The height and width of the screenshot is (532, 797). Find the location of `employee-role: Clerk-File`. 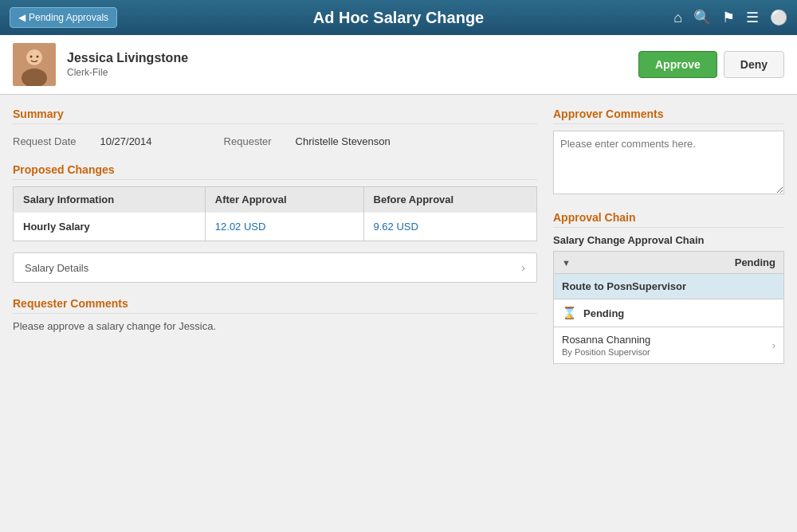

employee-role: Clerk-File is located at coordinates (347, 72).